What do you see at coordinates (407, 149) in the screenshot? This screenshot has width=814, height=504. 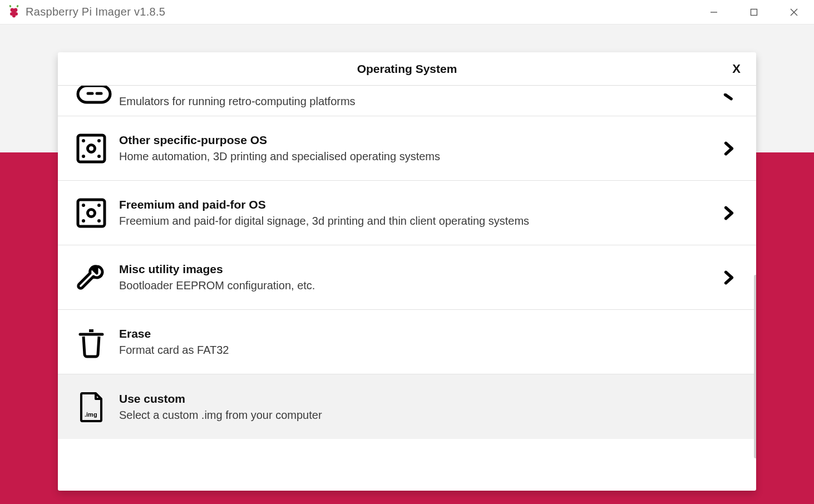 I see `os-item-other-specific-purpose: Other specific-purpose OS Home automatio…` at bounding box center [407, 149].